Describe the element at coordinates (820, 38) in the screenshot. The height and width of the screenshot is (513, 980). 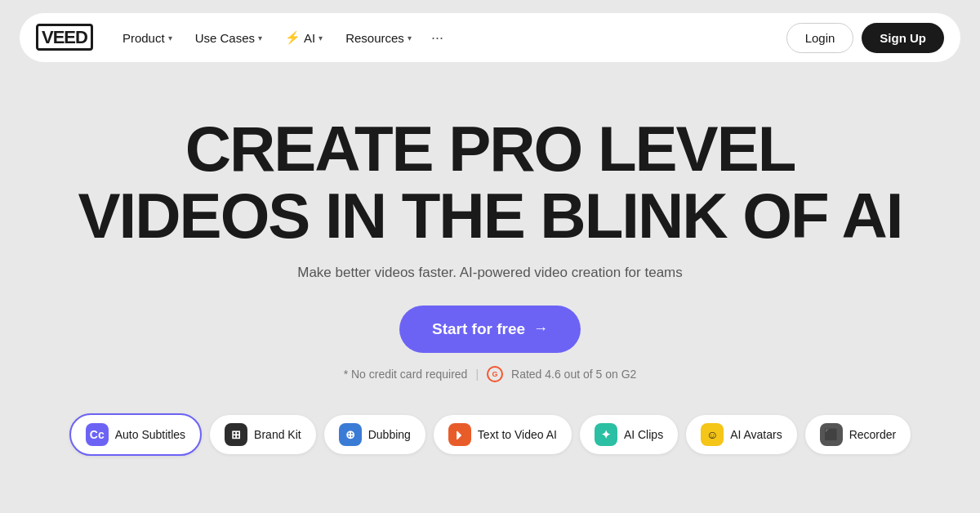
I see `login-button: Login` at that location.